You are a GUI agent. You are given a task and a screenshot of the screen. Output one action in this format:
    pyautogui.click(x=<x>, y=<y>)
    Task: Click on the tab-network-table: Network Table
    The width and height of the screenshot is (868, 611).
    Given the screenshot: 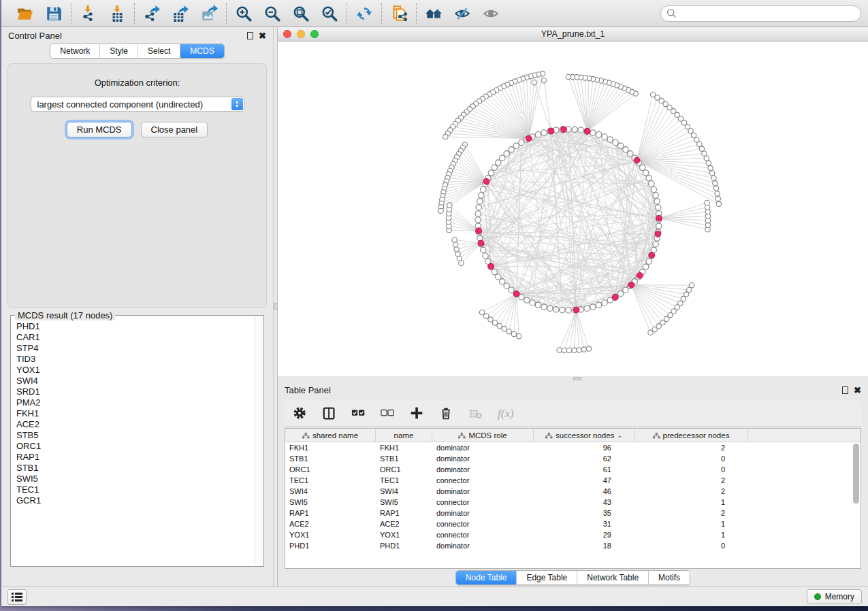 What is the action you would take?
    pyautogui.click(x=613, y=578)
    